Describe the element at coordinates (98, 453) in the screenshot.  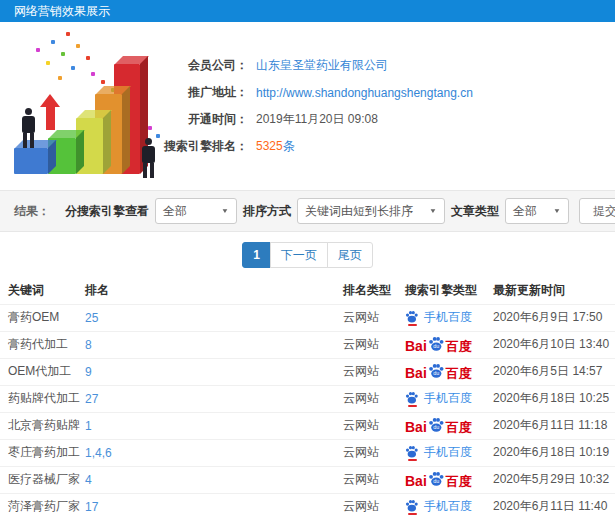
I see `rank-link: 1,4,6` at that location.